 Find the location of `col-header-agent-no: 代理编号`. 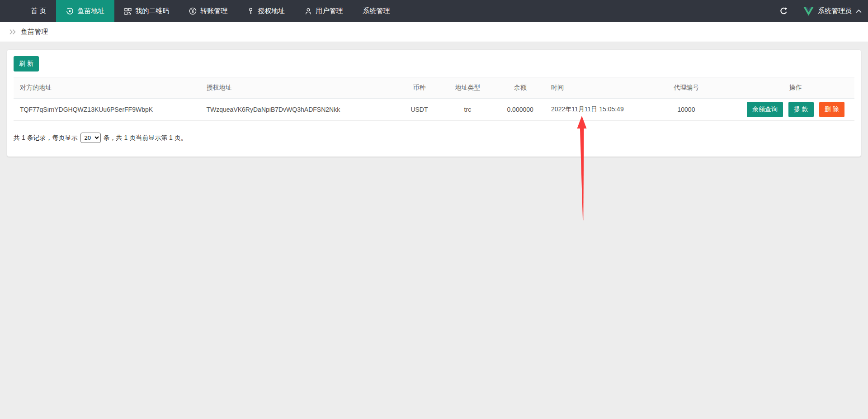

col-header-agent-no: 代理编号 is located at coordinates (686, 88).